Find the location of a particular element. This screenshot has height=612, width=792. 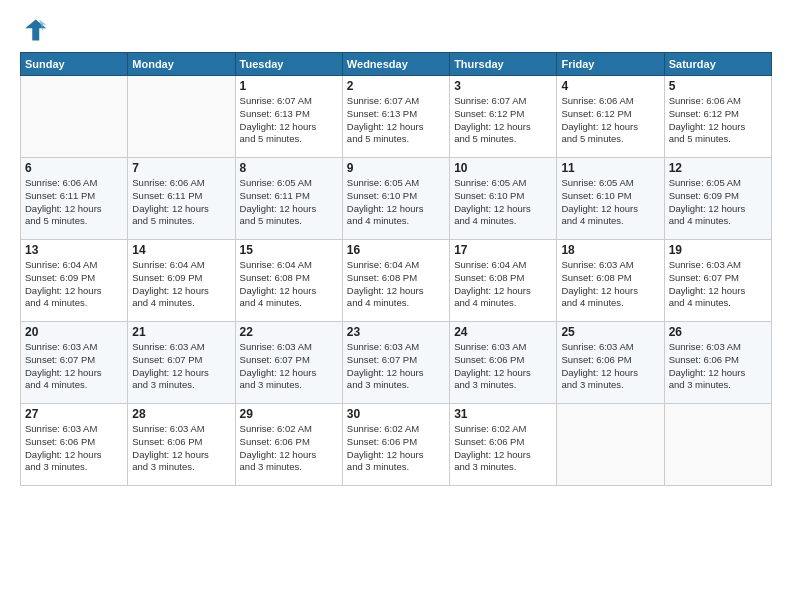

weekday-header-thursday: Thursday is located at coordinates (504, 64).